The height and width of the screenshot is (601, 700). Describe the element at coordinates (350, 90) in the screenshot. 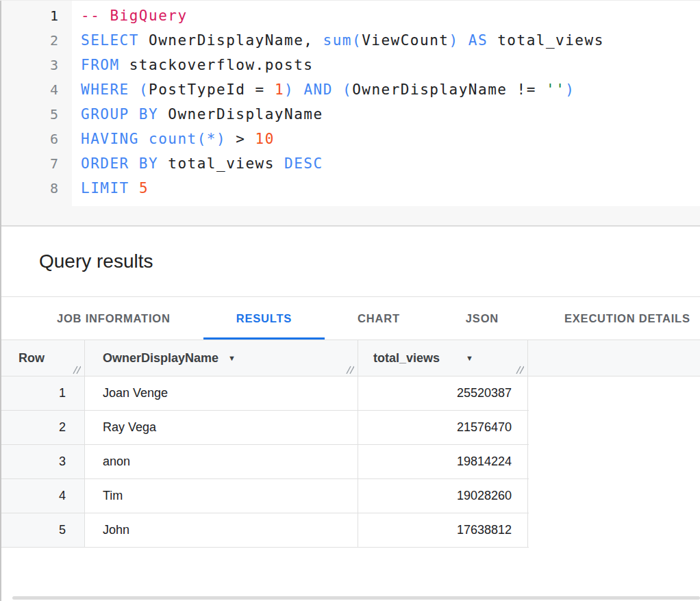

I see `code-line: 4 WHERE (PostTypeId = 1) AND (OwnerDispl…` at that location.